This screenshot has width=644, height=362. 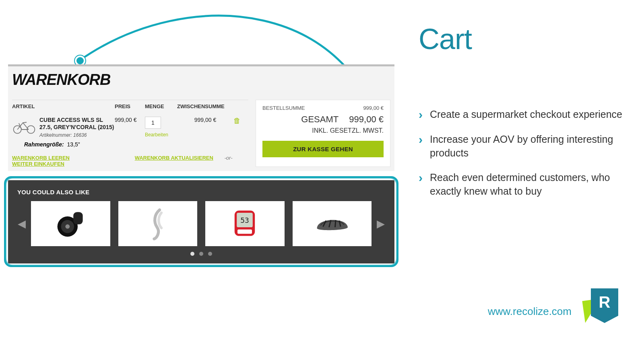 What do you see at coordinates (599, 309) in the screenshot?
I see `brand-logo: R` at bounding box center [599, 309].